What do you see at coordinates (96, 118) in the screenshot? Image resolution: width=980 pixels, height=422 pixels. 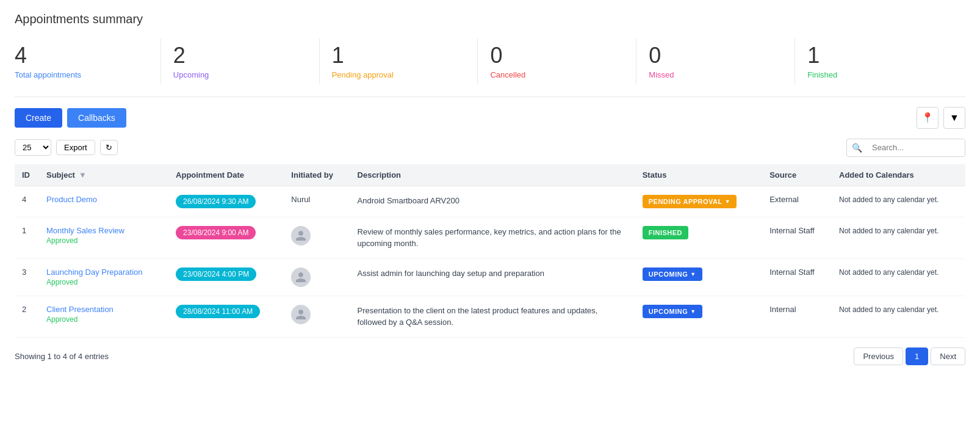 I see `callbacks-button: Callbacks` at bounding box center [96, 118].